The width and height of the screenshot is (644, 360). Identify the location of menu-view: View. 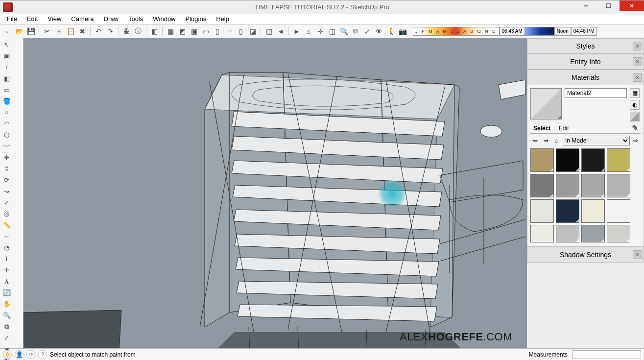
(54, 19).